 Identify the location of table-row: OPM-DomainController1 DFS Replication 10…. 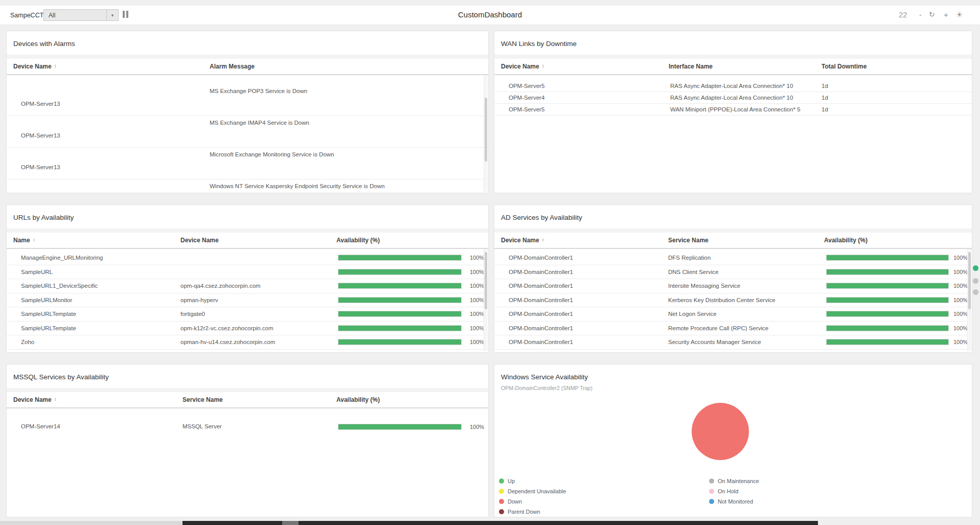
(733, 258).